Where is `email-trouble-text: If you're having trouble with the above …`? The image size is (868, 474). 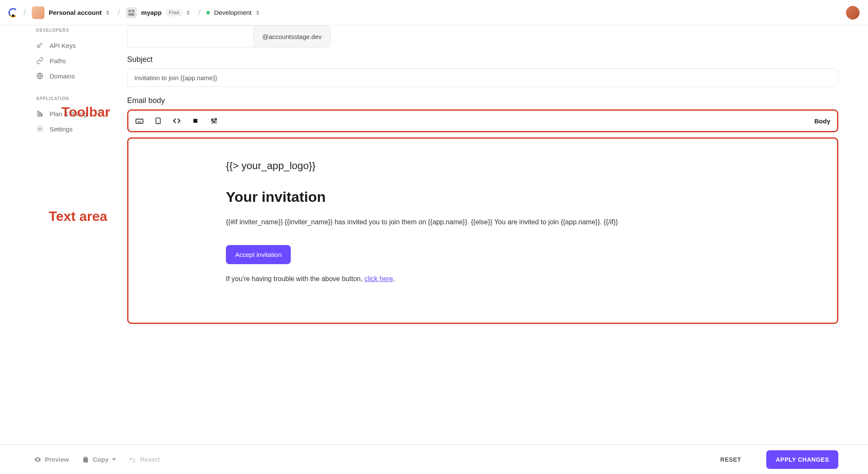 email-trouble-text: If you're having trouble with the above … is located at coordinates (498, 279).